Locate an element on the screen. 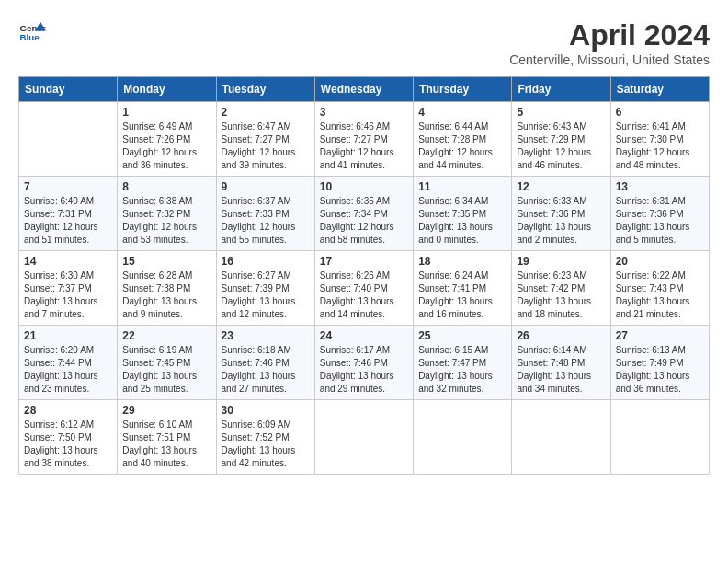 The width and height of the screenshot is (728, 563). day-info: Sunrise: 6:43 AMSunset: 7:29 PMDaylight:… is located at coordinates (561, 146).